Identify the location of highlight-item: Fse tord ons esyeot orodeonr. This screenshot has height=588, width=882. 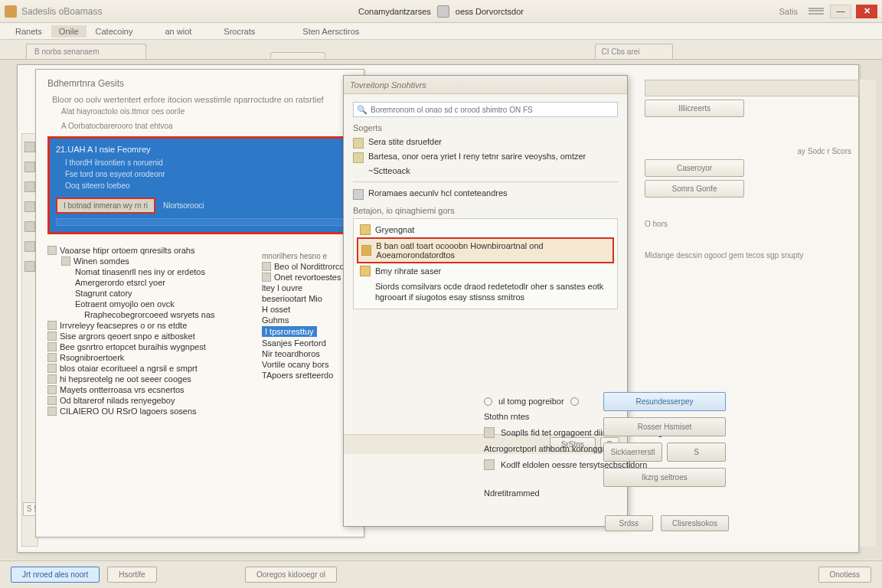
(201, 175).